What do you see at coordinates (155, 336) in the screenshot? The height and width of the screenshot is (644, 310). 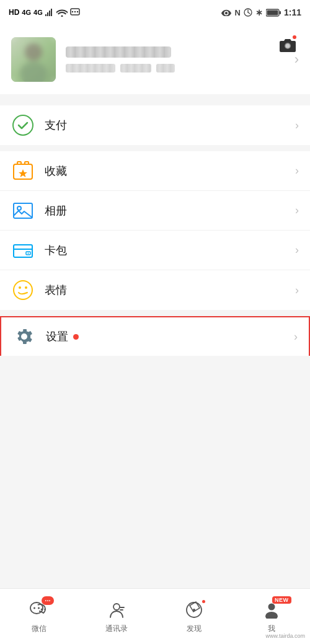 I see `menu-item-settings: 设置 ›` at bounding box center [155, 336].